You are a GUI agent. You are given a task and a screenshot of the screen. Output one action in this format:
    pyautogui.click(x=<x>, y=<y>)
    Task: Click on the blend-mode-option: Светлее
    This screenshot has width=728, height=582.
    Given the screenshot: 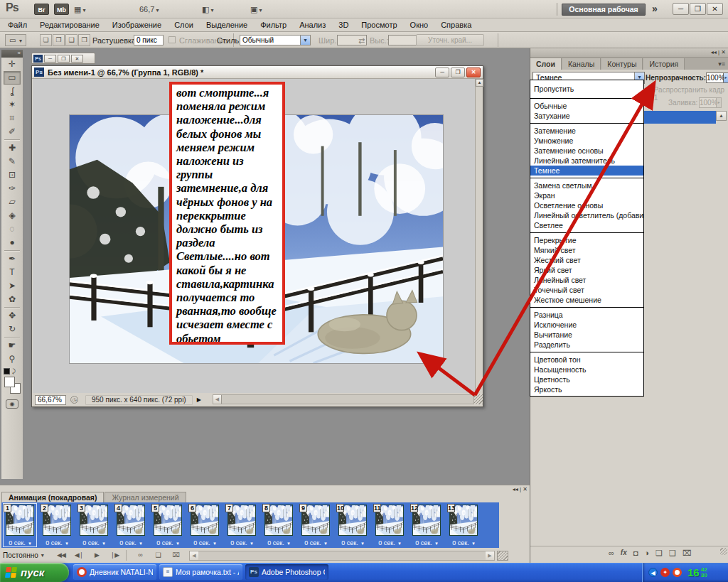 What is the action you would take?
    pyautogui.click(x=587, y=225)
    